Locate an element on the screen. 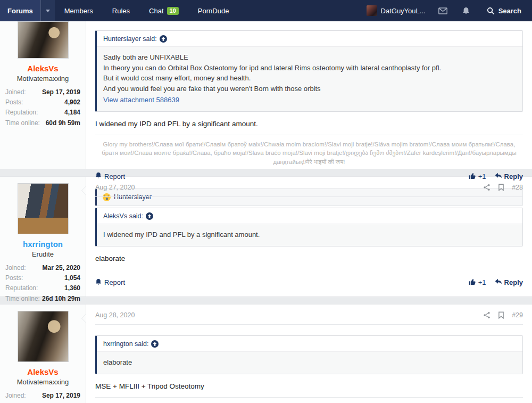 The image size is (532, 403). stat-value: 26d 10h 29m is located at coordinates (61, 299).